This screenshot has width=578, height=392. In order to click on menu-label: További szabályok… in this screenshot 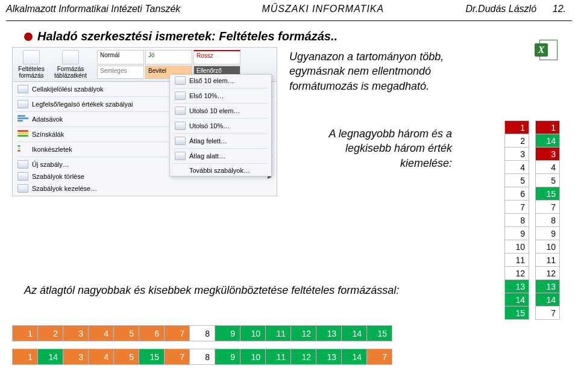, I will do `click(219, 170)`.